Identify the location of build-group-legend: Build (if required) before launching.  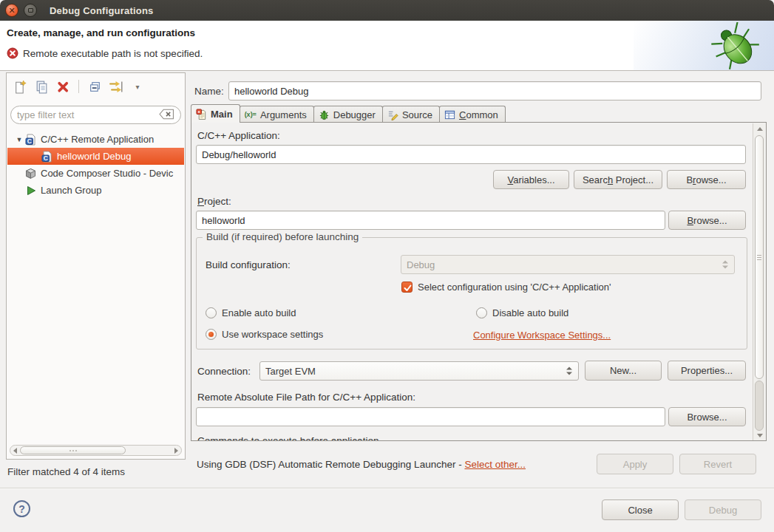
(282, 236).